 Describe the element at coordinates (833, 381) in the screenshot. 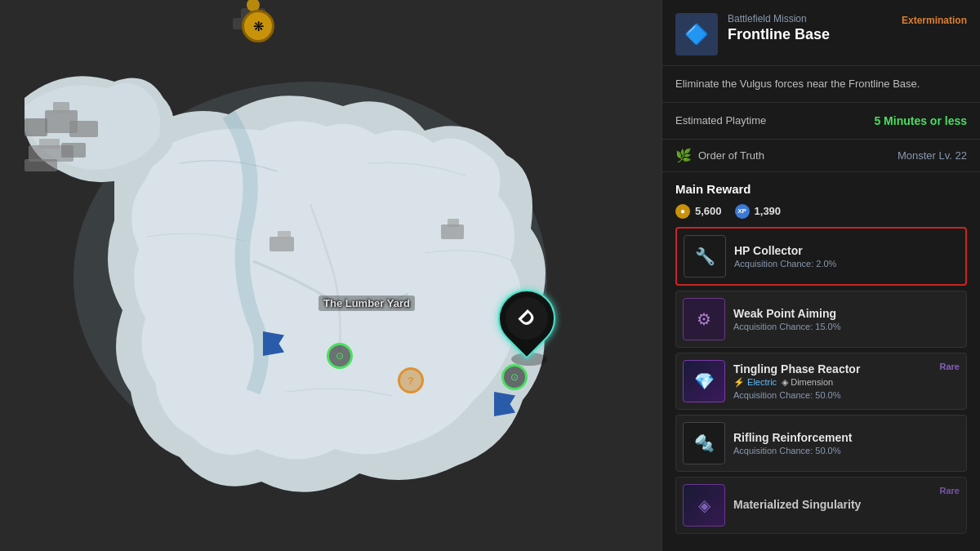

I see `phase-reactor-info: Tingling Phase Reactor ⚡ Electric ◈ Dime…` at that location.